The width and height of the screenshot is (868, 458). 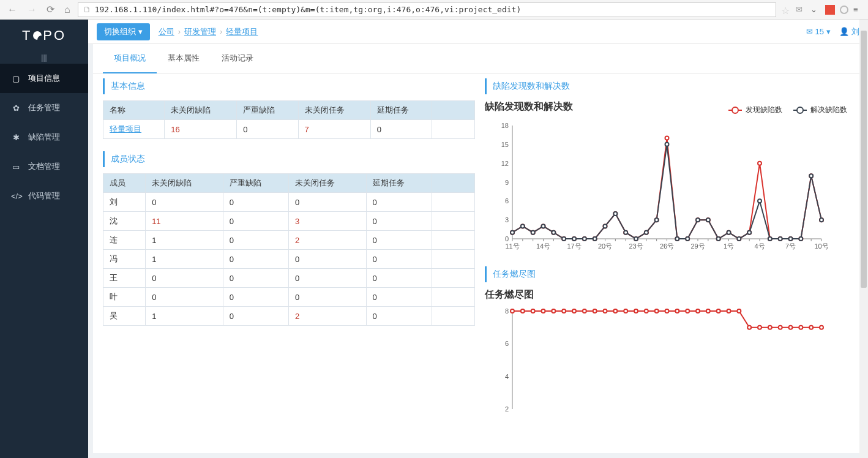 I want to click on table-row: 叶0000, so click(x=289, y=298).